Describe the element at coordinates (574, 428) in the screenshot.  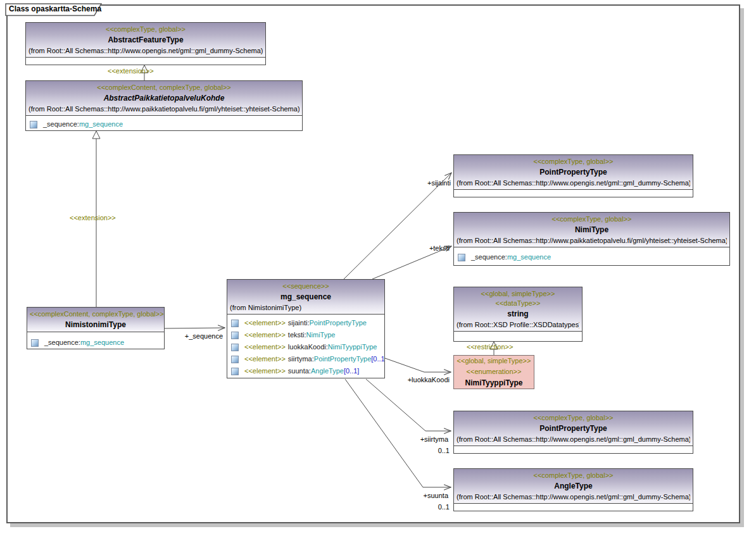
I see `class-name: PointPropertyType` at that location.